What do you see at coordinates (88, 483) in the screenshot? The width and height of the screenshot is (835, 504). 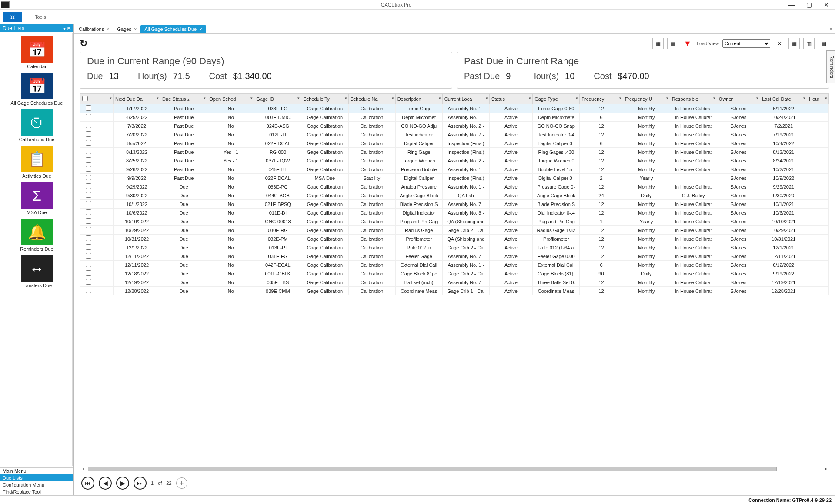 I see `pager-first: ⏮` at bounding box center [88, 483].